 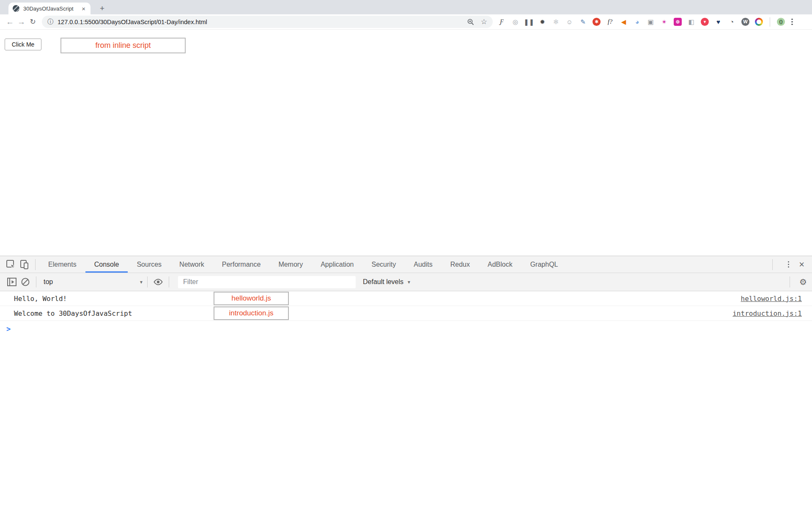 What do you see at coordinates (556, 22) in the screenshot?
I see `flower-icon: ✻` at bounding box center [556, 22].